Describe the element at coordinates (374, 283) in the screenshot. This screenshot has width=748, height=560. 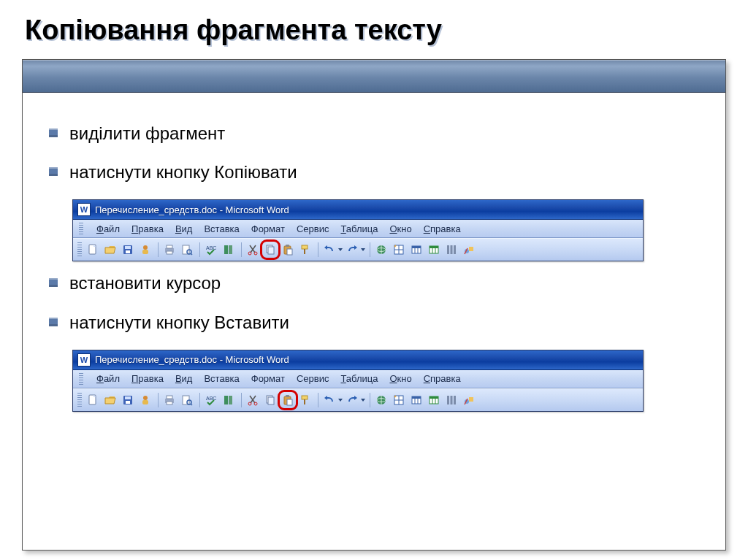
I see `bullet-item: встановити курсор` at that location.